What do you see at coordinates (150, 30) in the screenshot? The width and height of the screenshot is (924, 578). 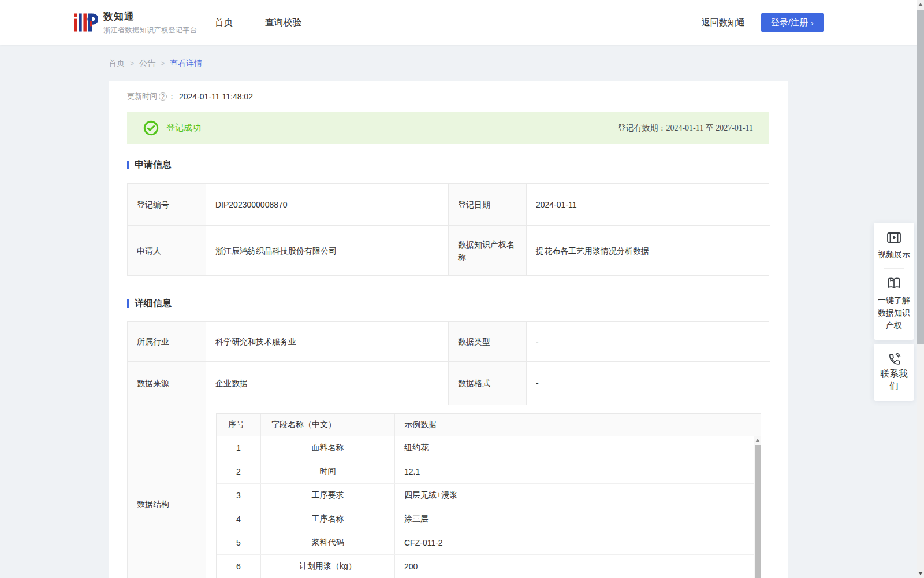 I see `app-subtitle: 浙江省数据知识产权登记平台` at bounding box center [150, 30].